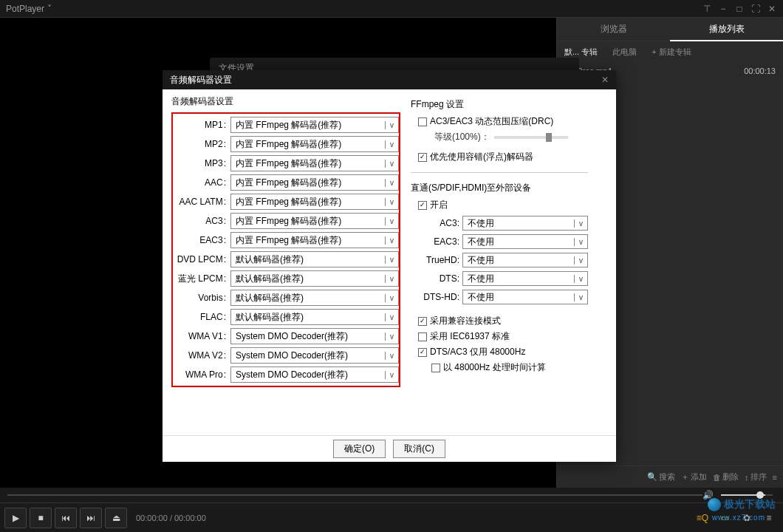 The image size is (783, 532). What do you see at coordinates (286, 144) in the screenshot?
I see `decoder-row: MP2内置 FFmpeg 解码器(推荐)v` at bounding box center [286, 144].